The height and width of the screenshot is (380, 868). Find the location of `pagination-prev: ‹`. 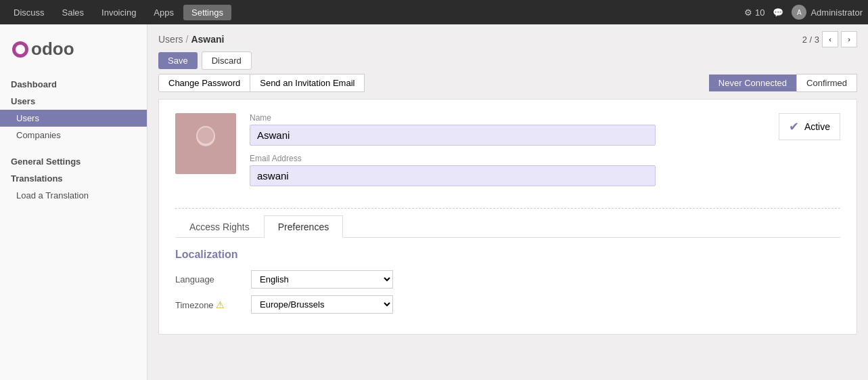

pagination-prev: ‹ is located at coordinates (830, 39).